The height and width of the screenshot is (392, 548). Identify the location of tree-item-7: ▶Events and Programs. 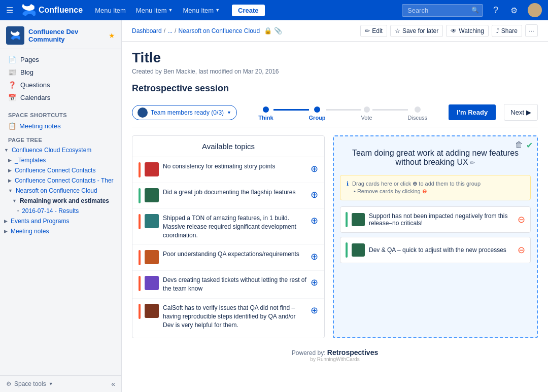
(61, 221).